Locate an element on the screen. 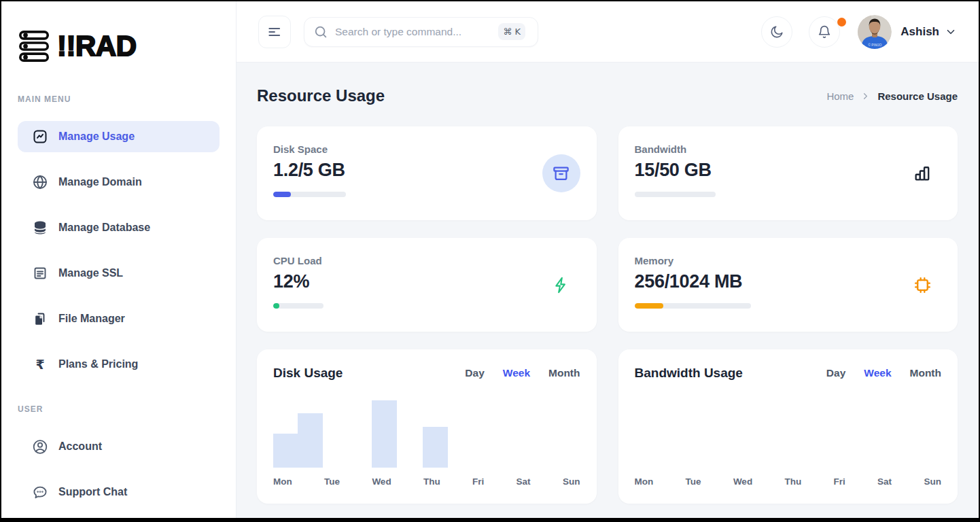  files-icon is located at coordinates (40, 319).